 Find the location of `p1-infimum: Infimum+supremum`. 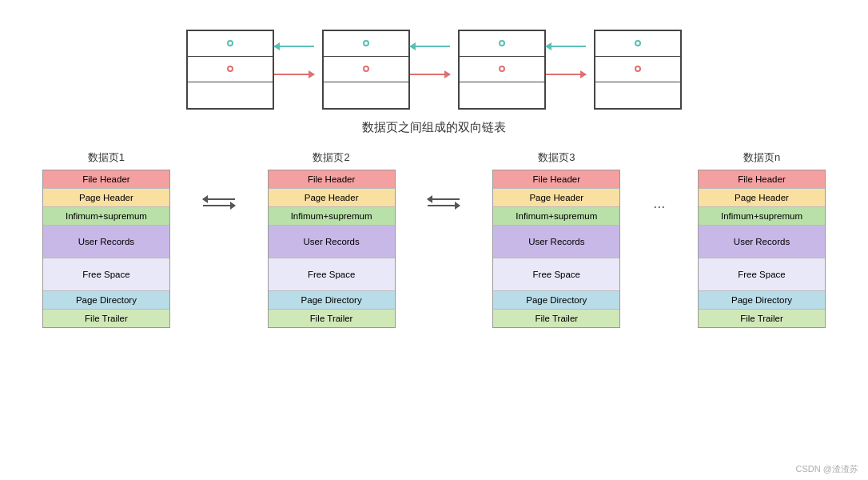

p1-infimum: Infimum+supremum is located at coordinates (106, 216).